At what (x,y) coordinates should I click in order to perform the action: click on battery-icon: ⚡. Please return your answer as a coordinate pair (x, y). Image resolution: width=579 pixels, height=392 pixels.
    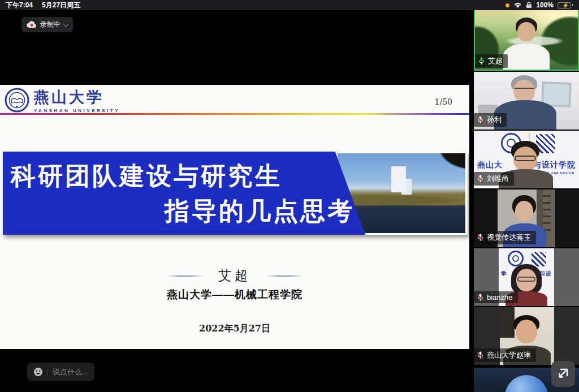
    Looking at the image, I should click on (565, 6).